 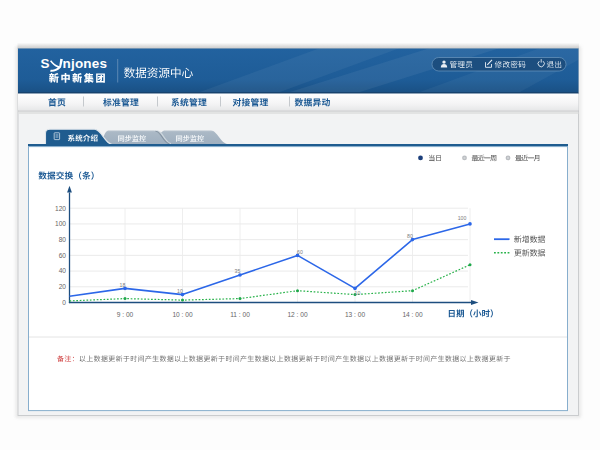 I want to click on svg-text: 13 : 00, so click(x=355, y=314).